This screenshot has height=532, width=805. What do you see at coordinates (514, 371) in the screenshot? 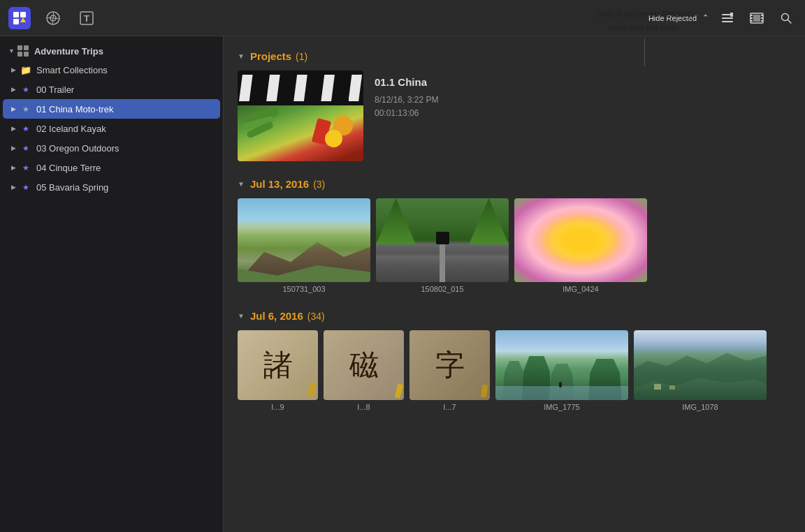
I see `jul6-grid: 諸 I...9 磁 I...8` at bounding box center [514, 371].